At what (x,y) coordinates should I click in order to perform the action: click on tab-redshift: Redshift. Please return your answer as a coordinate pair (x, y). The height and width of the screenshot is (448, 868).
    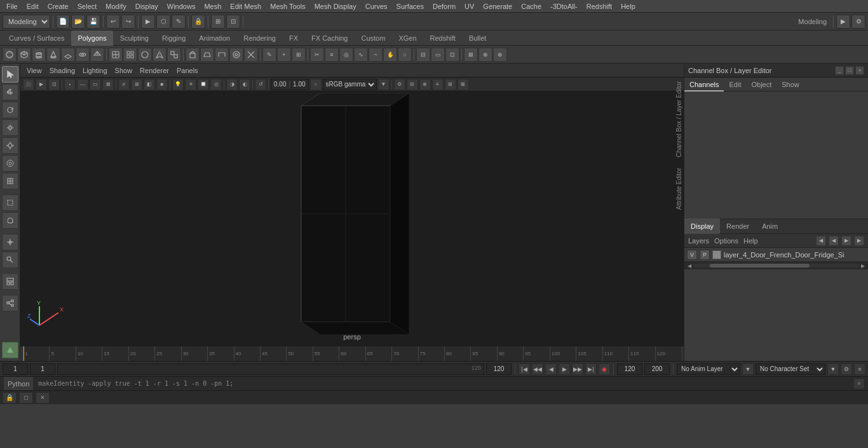
    Looking at the image, I should click on (443, 38).